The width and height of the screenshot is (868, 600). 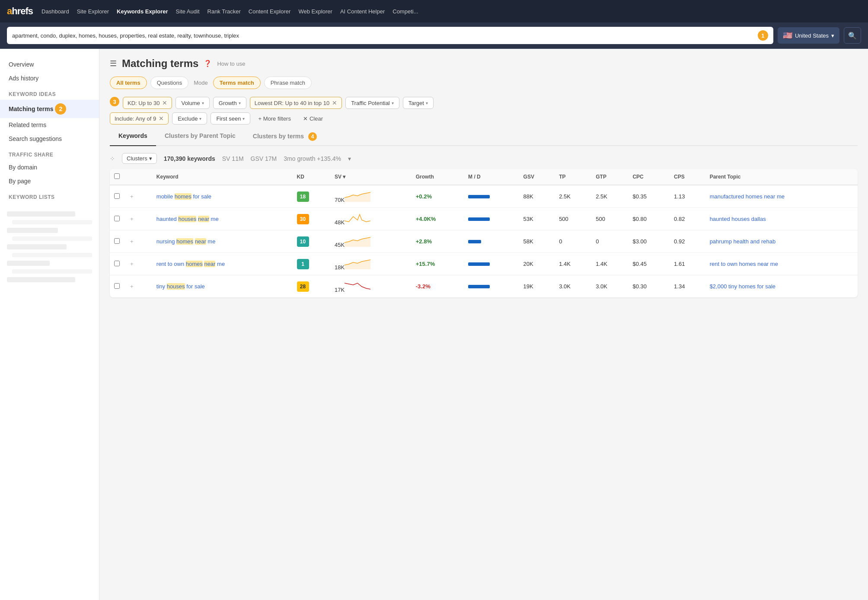 What do you see at coordinates (147, 103) in the screenshot?
I see `filter-kd: KD: Up to 30 ✕` at bounding box center [147, 103].